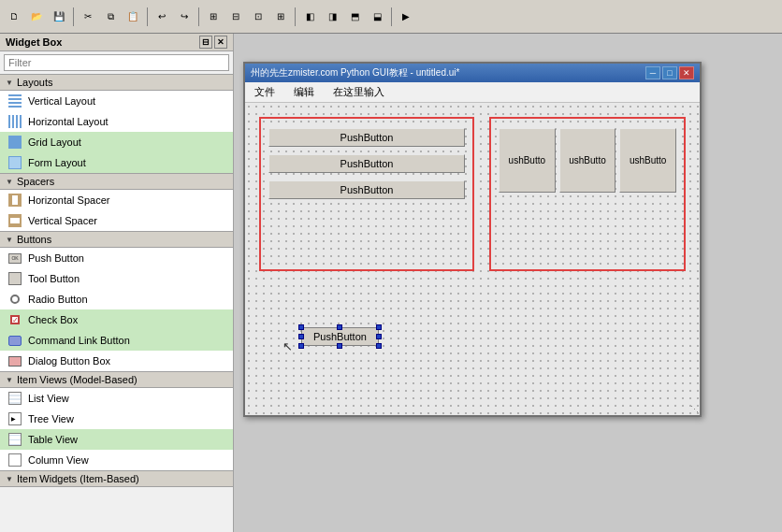 This screenshot has width=782, height=532. What do you see at coordinates (63, 221) in the screenshot?
I see `vertical-spacer-label: Vertical Spacer` at bounding box center [63, 221].